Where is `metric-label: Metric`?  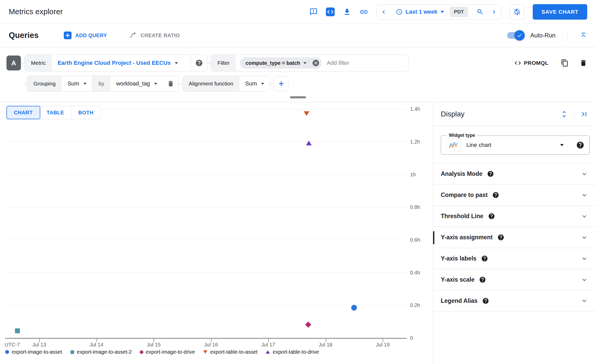 metric-label: Metric is located at coordinates (38, 63).